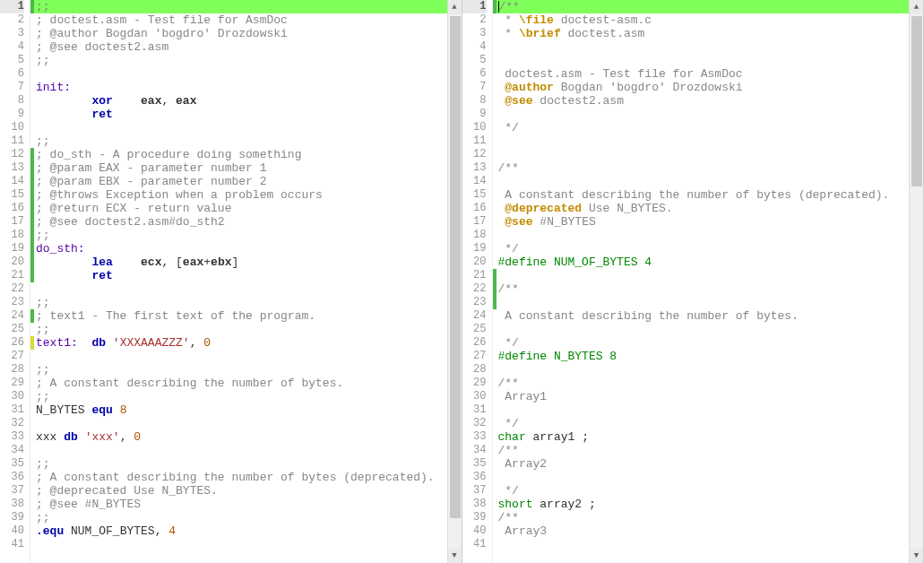  I want to click on line-number: 38, so click(475, 504).